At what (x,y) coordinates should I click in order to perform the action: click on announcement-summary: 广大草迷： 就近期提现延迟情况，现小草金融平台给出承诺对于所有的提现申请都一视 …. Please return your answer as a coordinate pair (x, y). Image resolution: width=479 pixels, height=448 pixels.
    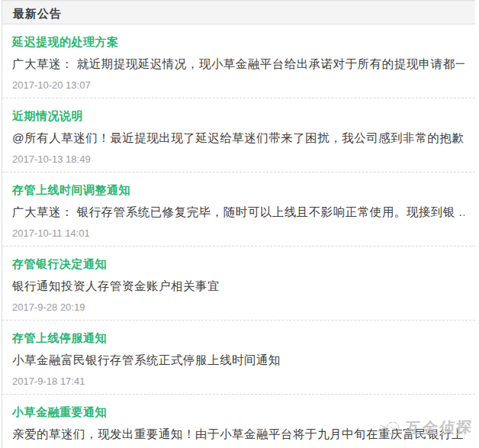
    Looking at the image, I should click on (238, 64).